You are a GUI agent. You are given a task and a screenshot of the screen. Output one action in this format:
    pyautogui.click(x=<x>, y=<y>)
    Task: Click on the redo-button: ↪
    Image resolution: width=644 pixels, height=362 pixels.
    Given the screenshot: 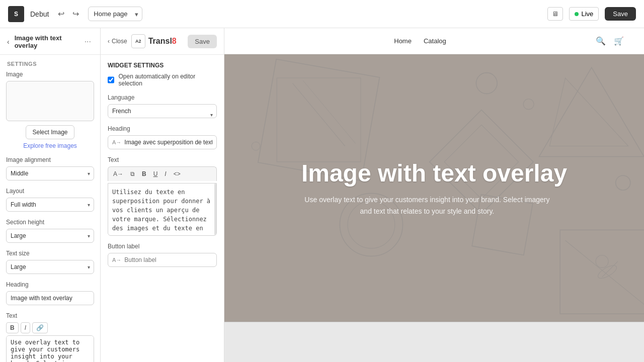 What is the action you would take?
    pyautogui.click(x=75, y=14)
    